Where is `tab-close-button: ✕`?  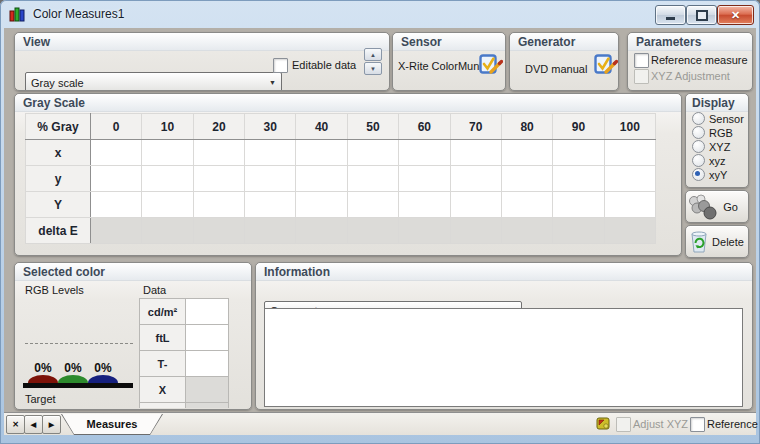
tab-close-button: ✕ is located at coordinates (16, 424).